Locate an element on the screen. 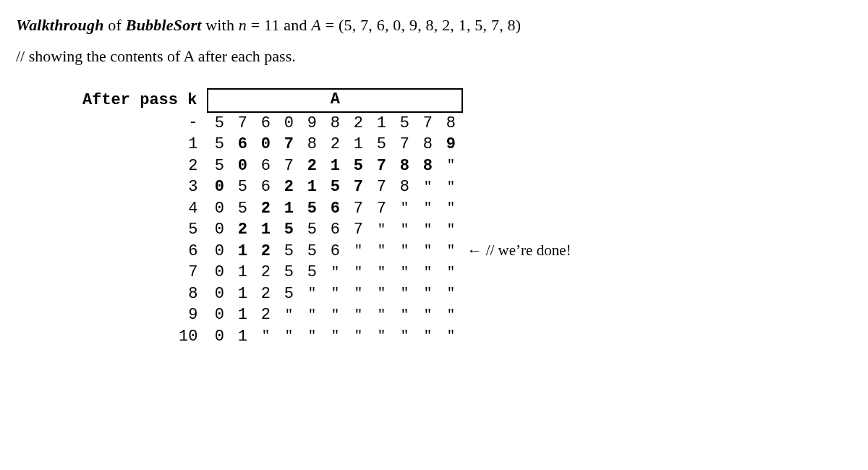  equals1: = is located at coordinates (255, 25).